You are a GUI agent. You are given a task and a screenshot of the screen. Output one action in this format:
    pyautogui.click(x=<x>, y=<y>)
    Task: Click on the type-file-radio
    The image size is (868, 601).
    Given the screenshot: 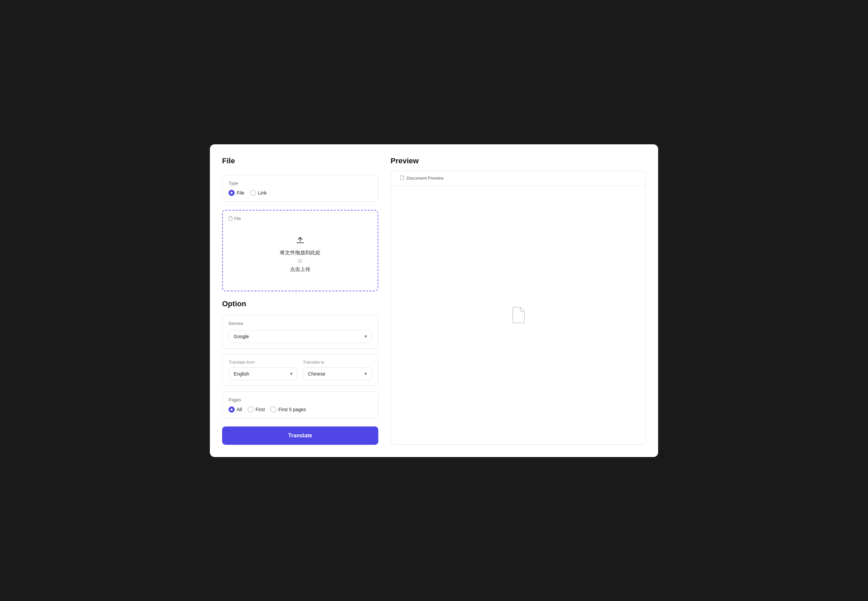 What is the action you would take?
    pyautogui.click(x=232, y=193)
    